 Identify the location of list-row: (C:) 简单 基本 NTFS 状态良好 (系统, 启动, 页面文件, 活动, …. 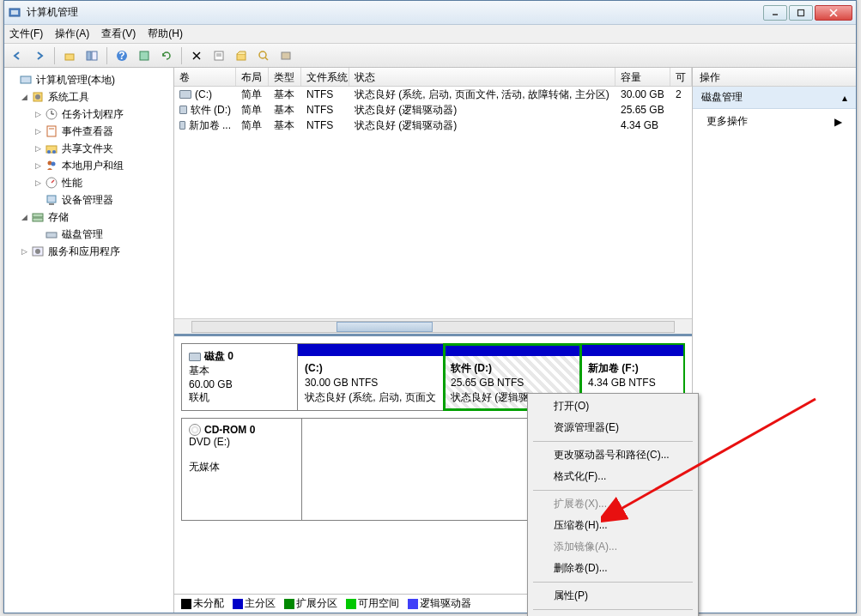
(433, 94).